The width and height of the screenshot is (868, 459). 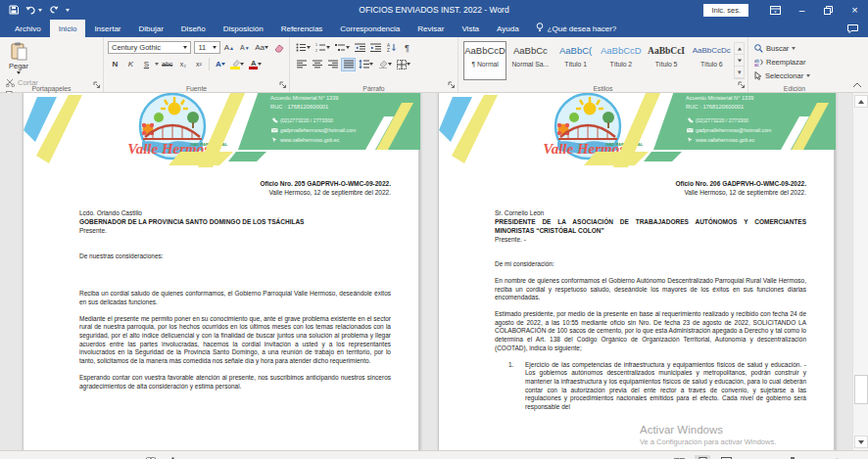 What do you see at coordinates (530, 61) in the screenshot?
I see `style-normal-sa: AaBbCc Normal Sa...` at bounding box center [530, 61].